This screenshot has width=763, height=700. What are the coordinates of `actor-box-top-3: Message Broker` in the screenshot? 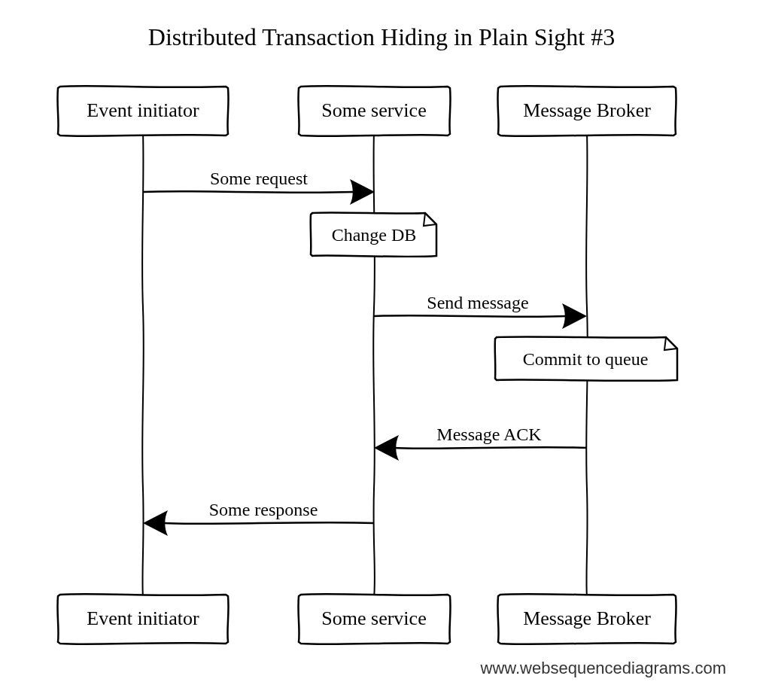 It's located at (587, 111).